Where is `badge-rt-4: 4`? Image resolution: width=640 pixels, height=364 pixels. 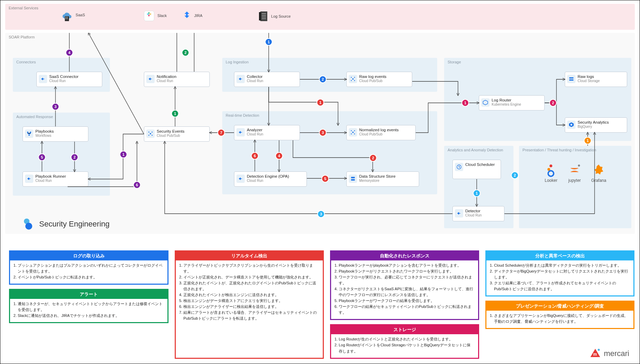 badge-rt-4: 4 is located at coordinates (279, 156).